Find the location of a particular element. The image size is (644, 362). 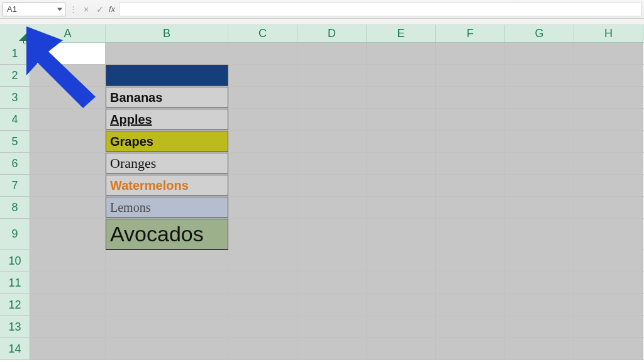

row-header-12: 12 is located at coordinates (15, 305).